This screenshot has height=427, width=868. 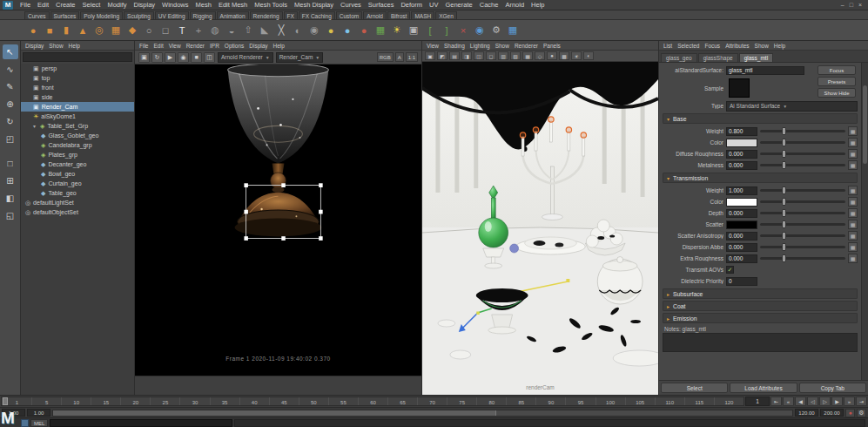 I want to click on menu-item: Deform, so click(x=411, y=5).